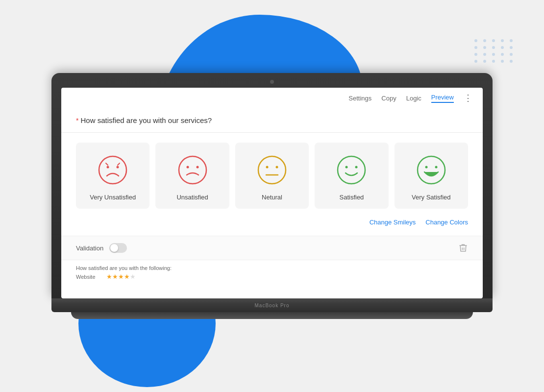 The image size is (544, 392). I want to click on card-label-very-satisfied: Very Satisfied, so click(431, 197).